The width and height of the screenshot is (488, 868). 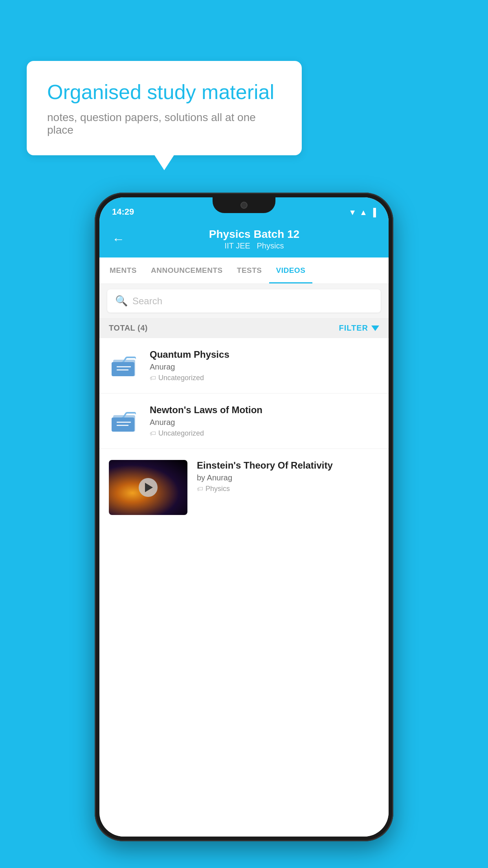 I want to click on filter-label: FILTER, so click(x=354, y=328).